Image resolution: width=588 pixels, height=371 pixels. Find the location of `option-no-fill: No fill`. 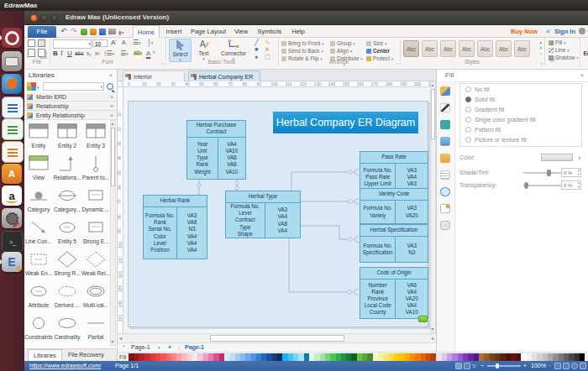

option-no-fill: No fill is located at coordinates (522, 90).